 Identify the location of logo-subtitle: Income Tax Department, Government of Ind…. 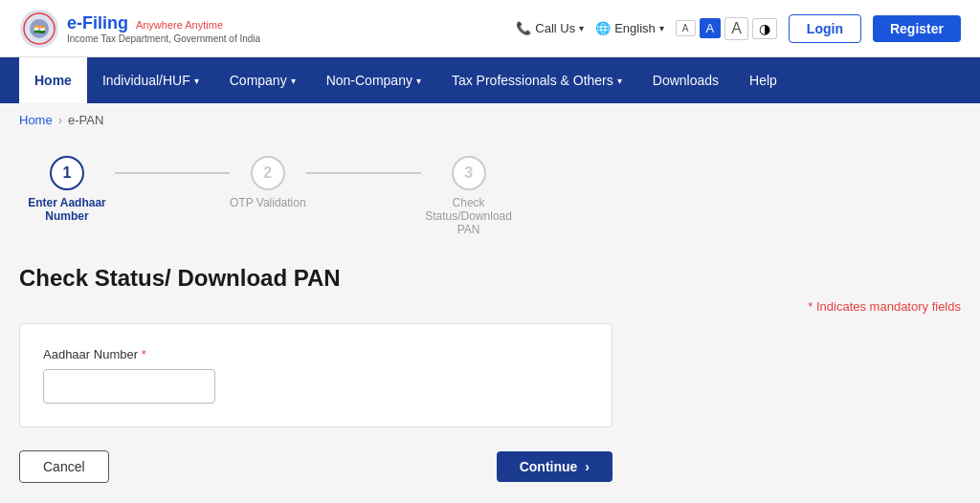
(164, 38).